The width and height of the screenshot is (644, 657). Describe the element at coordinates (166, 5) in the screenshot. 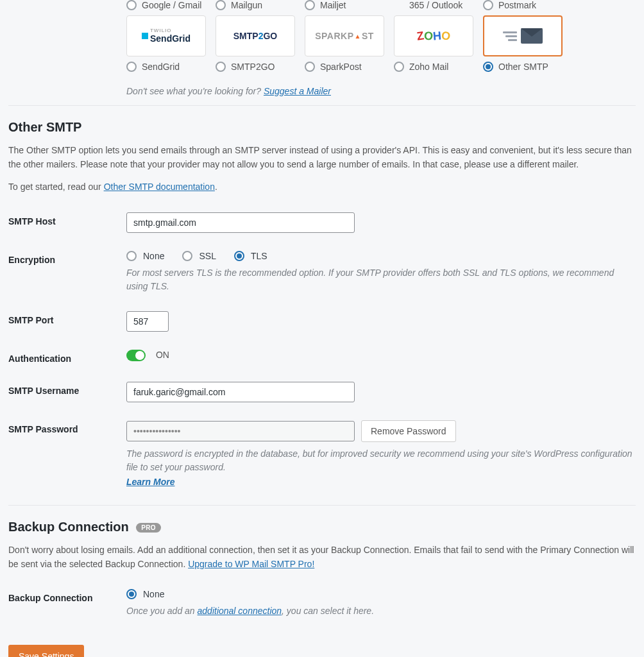

I see `mailer-radio-google: Google / Gmail` at that location.